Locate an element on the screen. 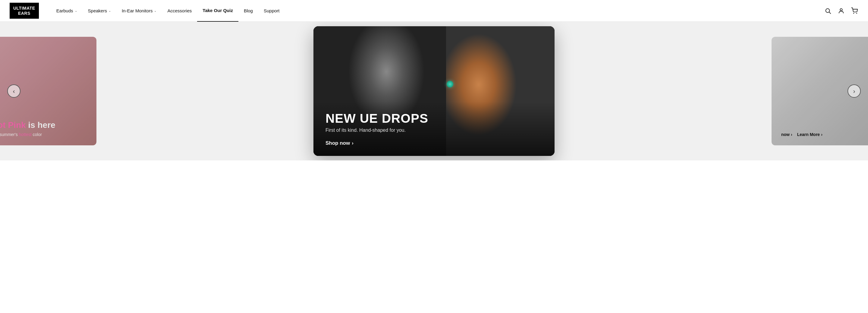  main-nav: Earbuds ⌄ Speakers ⌄ In-Ear Monitors ⌄ A… is located at coordinates (438, 11).